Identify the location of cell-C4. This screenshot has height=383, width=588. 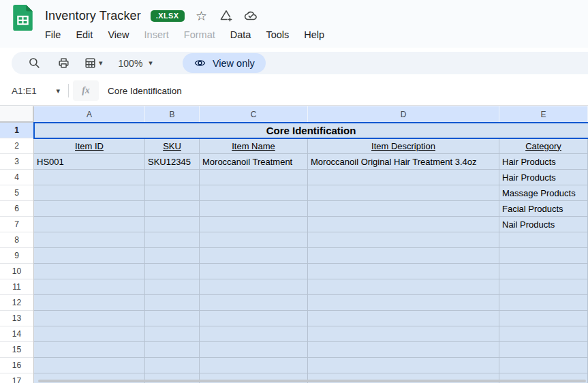
(253, 177).